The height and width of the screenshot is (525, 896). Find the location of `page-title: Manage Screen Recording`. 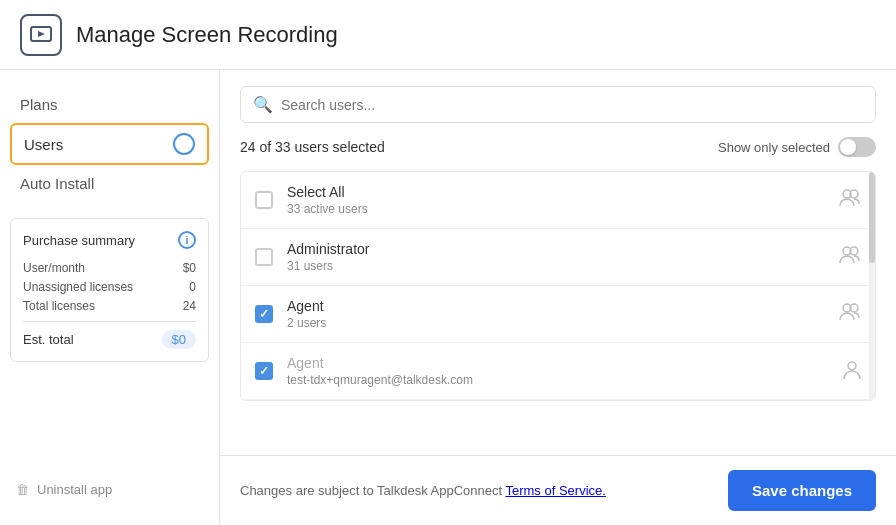

page-title: Manage Screen Recording is located at coordinates (207, 35).